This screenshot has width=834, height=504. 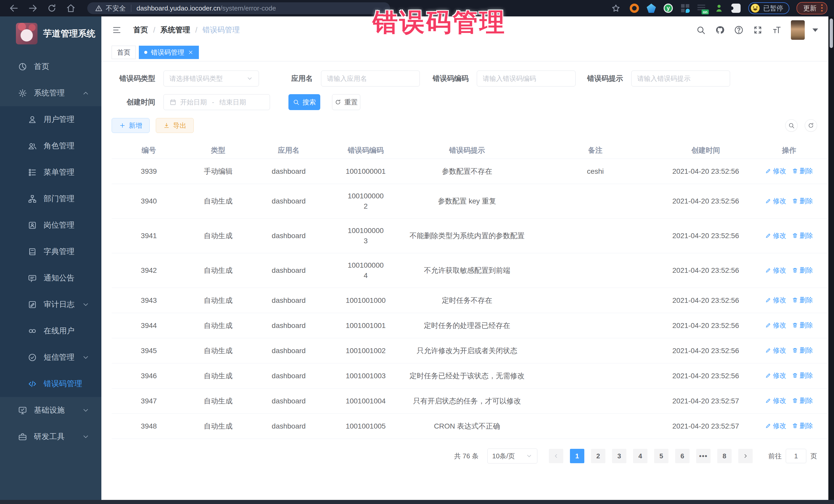 I want to click on export-button: 导出, so click(x=175, y=126).